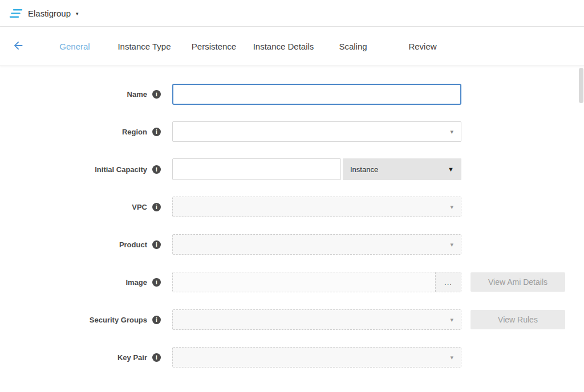 This screenshot has height=392, width=584. I want to click on top-app-bar: Elastigroup ▾, so click(292, 14).